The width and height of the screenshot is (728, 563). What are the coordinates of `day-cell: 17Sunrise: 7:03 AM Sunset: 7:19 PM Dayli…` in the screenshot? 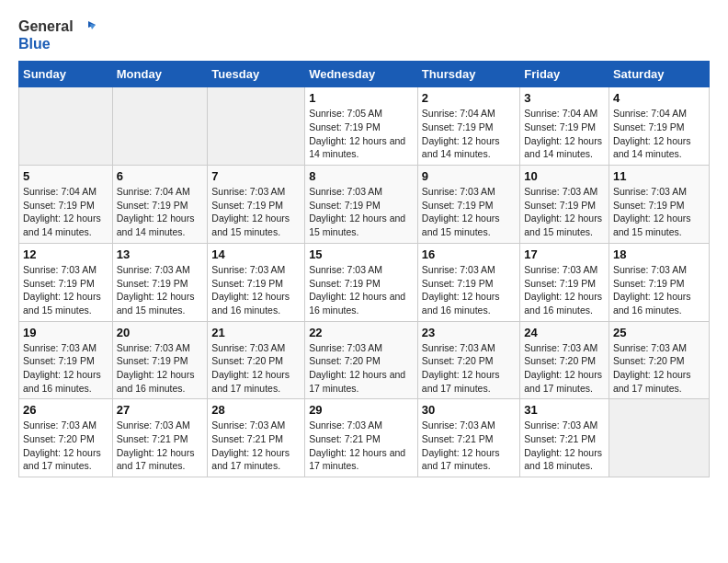 It's located at (564, 282).